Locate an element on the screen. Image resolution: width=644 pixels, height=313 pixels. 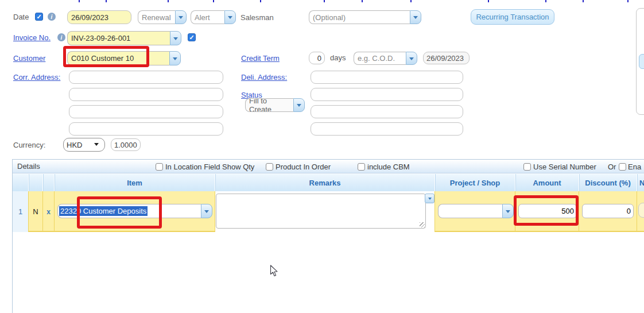
use-serial-number-checkbox is located at coordinates (527, 167).